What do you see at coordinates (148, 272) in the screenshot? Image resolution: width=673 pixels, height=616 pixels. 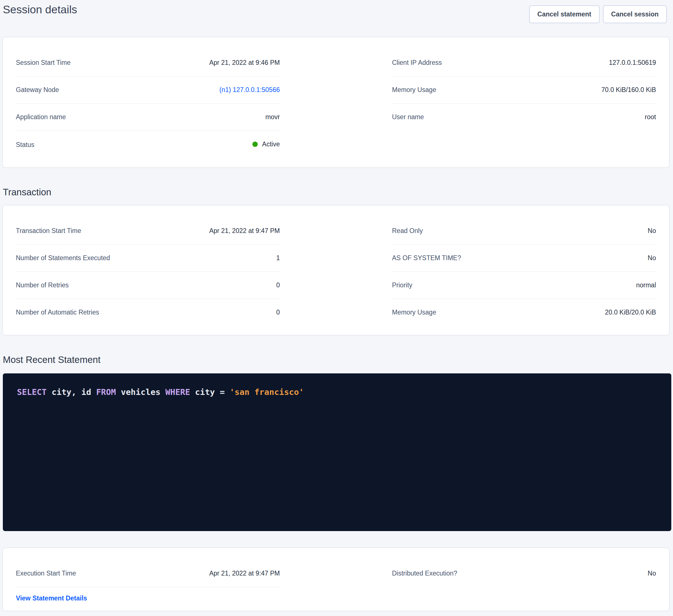 I see `transaction-left-column: Transaction Start Time Apr 21, 2022 at 9…` at bounding box center [148, 272].